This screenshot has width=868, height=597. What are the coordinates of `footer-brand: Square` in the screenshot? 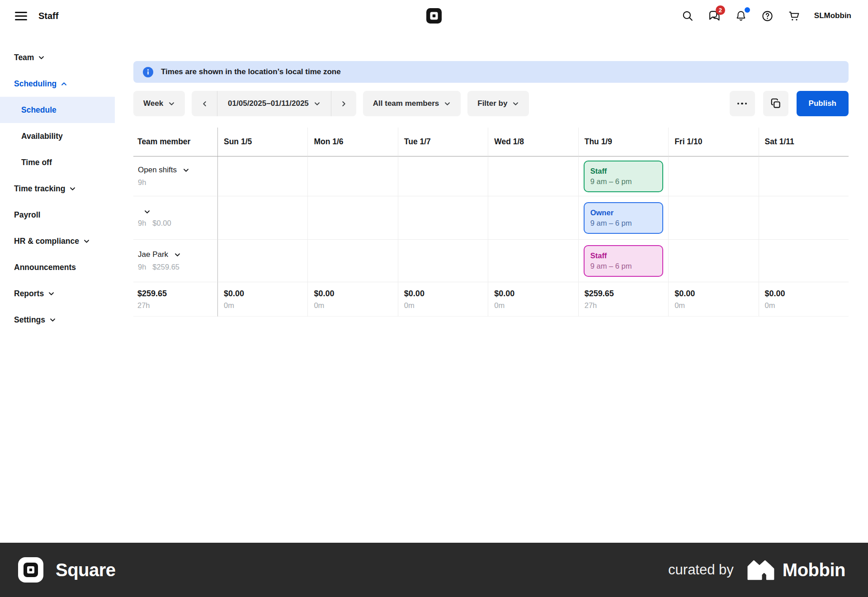 It's located at (67, 570).